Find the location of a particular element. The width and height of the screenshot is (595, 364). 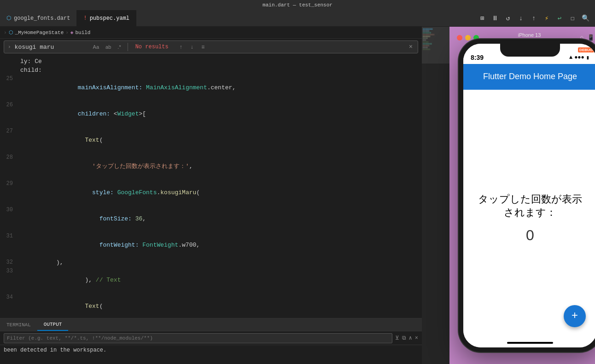

home-bar is located at coordinates (530, 343).